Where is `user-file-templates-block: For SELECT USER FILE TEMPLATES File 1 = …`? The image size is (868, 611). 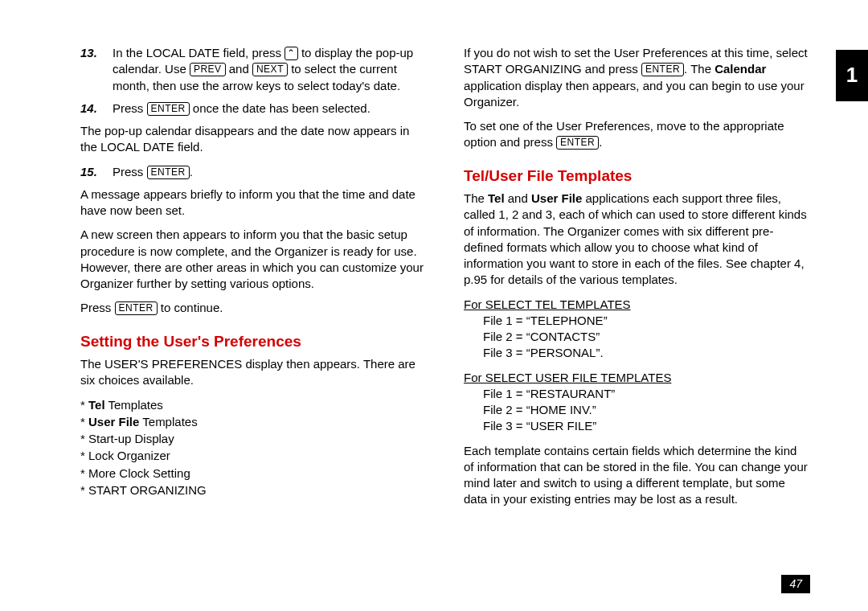 user-file-templates-block: For SELECT USER FILE TEMPLATES File 1 = … is located at coordinates (637, 402).